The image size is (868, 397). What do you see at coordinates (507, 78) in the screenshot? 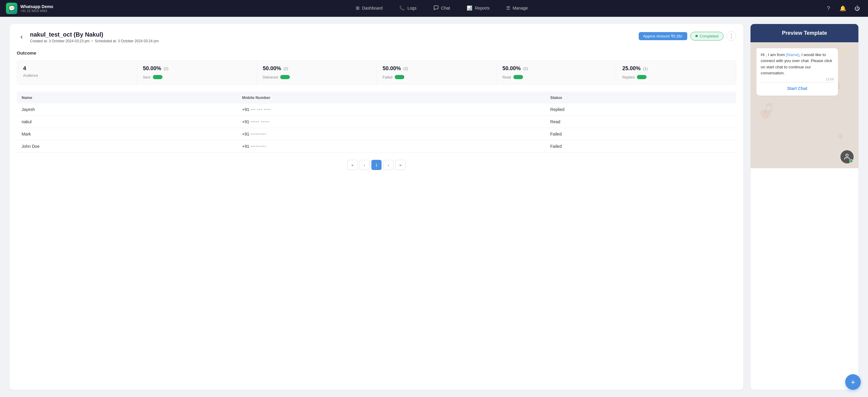
I see `read-label: Read` at bounding box center [507, 78].